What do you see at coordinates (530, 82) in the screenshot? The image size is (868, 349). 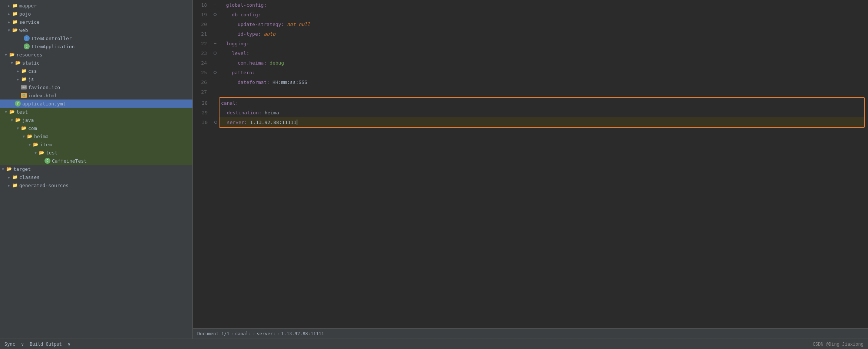 I see `code-line-26: 26 dateformat: HH:mm:ss:SSS` at bounding box center [530, 82].